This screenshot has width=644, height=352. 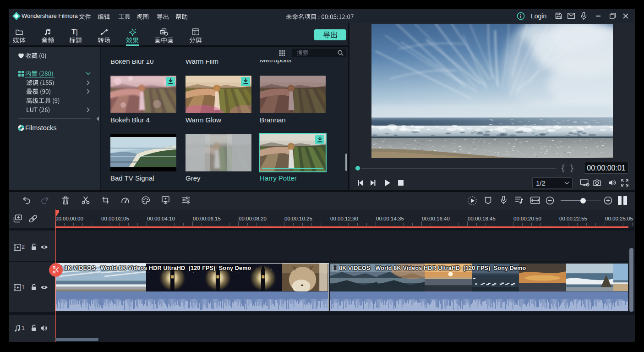 I want to click on svg-text: 00:00:16:40, so click(x=436, y=219).